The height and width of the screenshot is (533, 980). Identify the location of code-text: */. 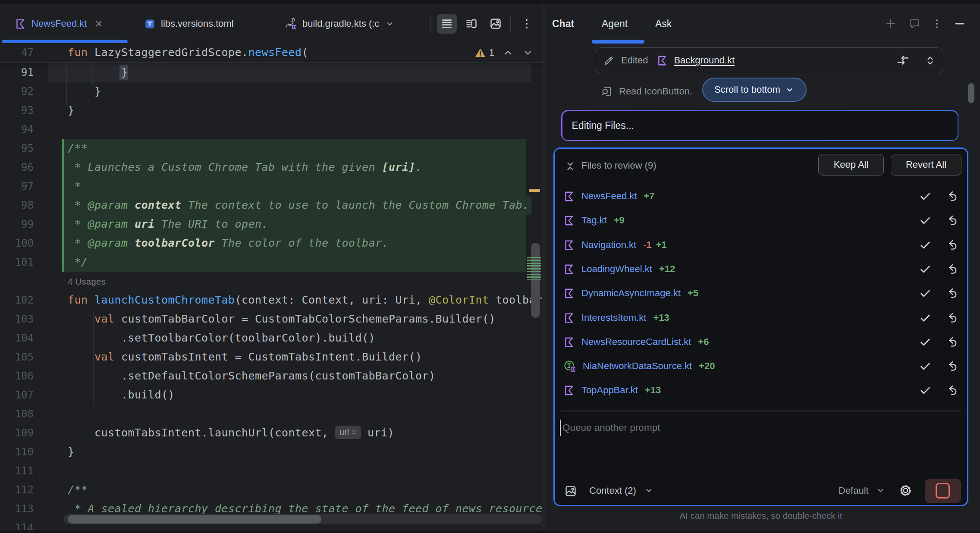
(78, 262).